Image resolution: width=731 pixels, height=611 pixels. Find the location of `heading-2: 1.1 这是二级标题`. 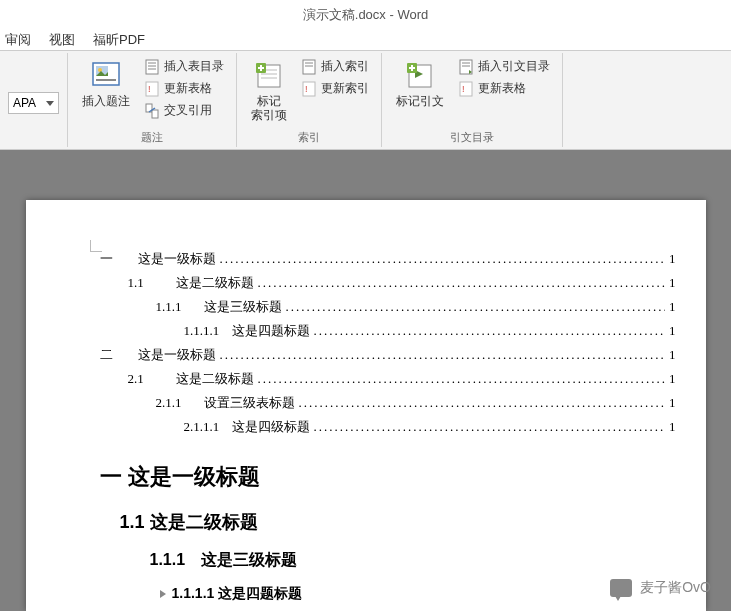

heading-2: 1.1 这是二级标题 is located at coordinates (398, 522).